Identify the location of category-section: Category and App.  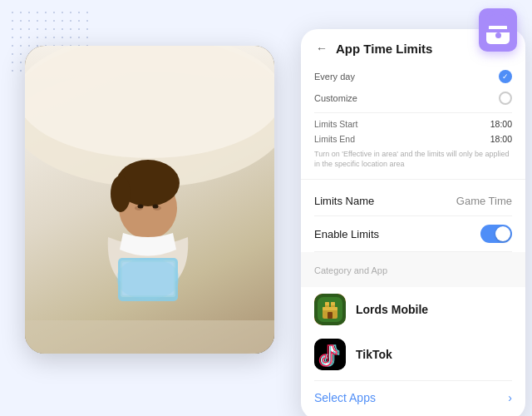
(413, 270).